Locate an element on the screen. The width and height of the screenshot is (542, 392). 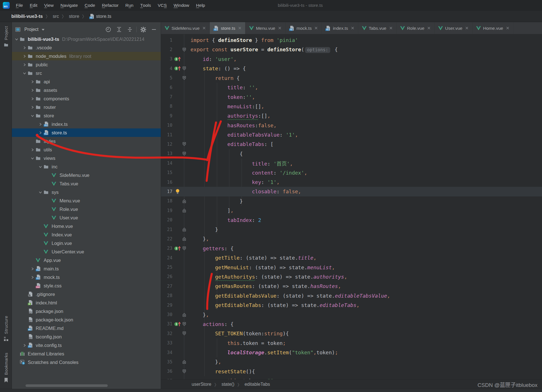
menu-edit: Edit is located at coordinates (33, 5).